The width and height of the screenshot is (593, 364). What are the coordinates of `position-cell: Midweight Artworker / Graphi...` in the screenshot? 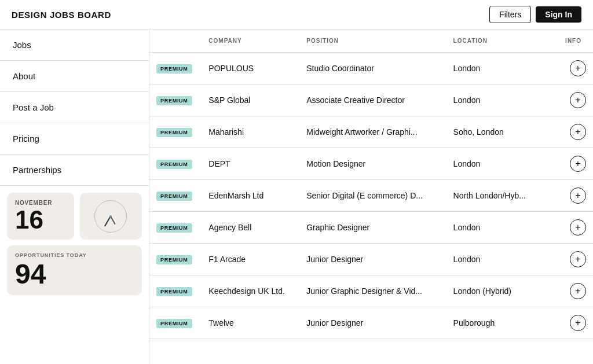 It's located at (373, 132).